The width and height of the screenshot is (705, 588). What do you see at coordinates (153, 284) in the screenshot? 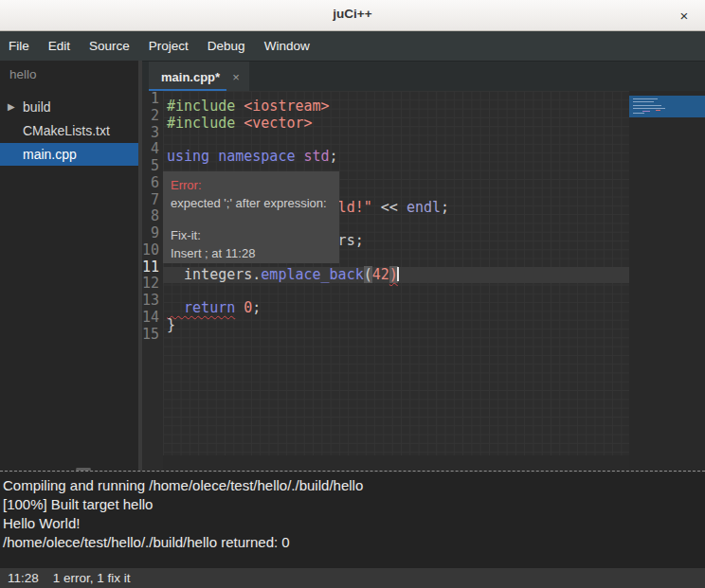
I see `line-number: 12` at bounding box center [153, 284].